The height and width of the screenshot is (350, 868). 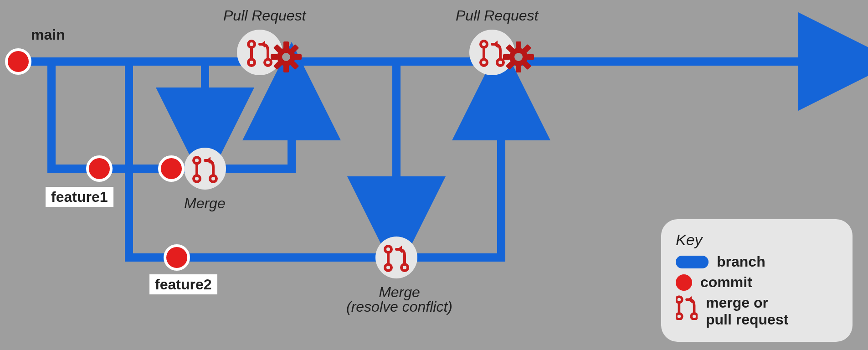 What do you see at coordinates (757, 262) in the screenshot?
I see `legend-row-branch: branch` at bounding box center [757, 262].